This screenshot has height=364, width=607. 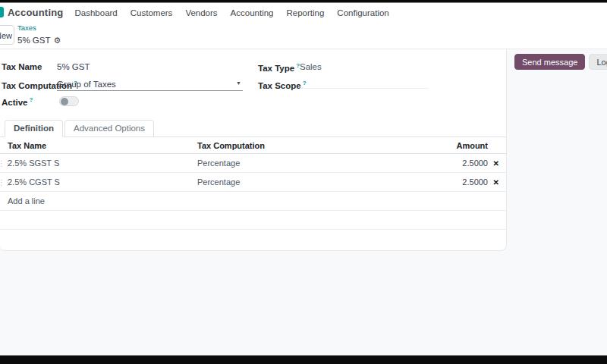 I want to click on nav-item-vendors: Vendors, so click(x=201, y=13).